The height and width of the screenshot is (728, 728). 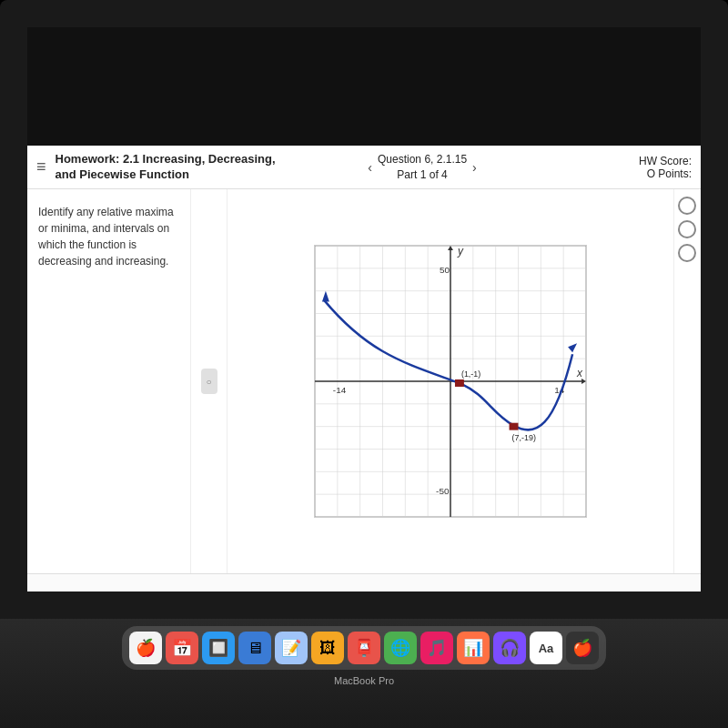 I want to click on menu-icon: ≡, so click(x=42, y=167).